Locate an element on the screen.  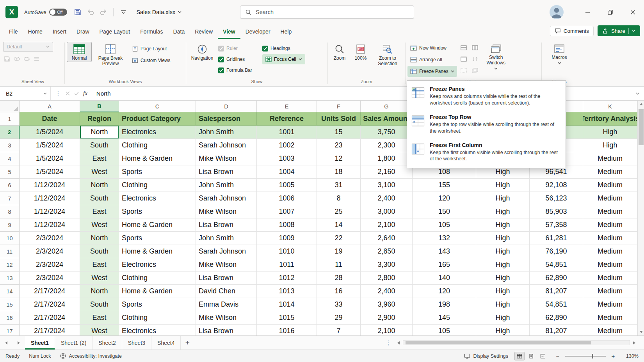
cell-E6: 1005 is located at coordinates (287, 185).